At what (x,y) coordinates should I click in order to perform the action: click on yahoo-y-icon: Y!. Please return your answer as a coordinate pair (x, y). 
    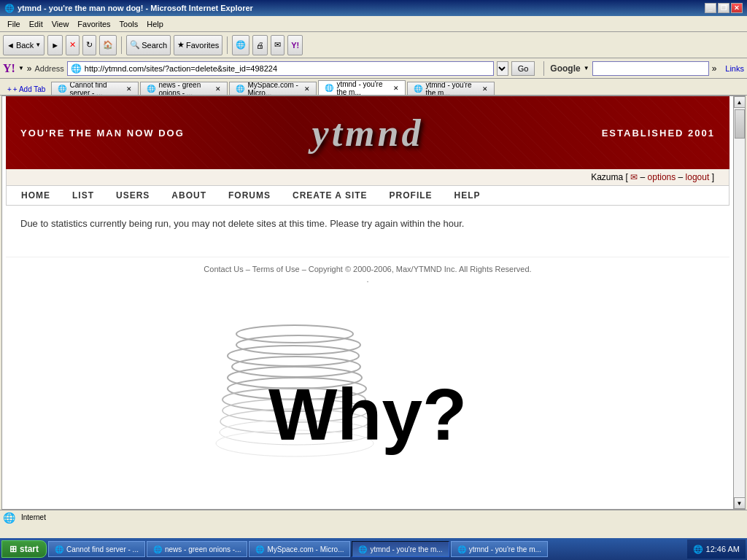
    Looking at the image, I should click on (295, 45).